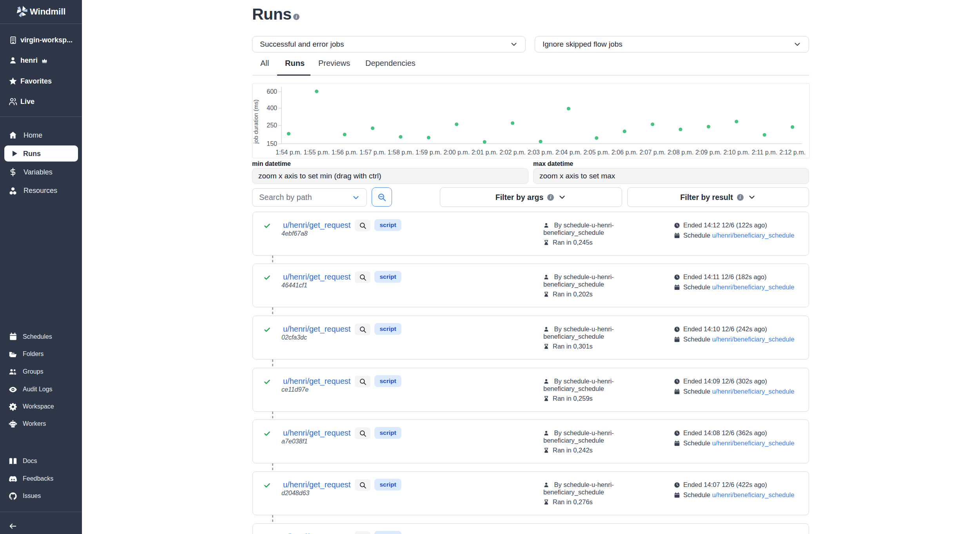 This screenshot has height=534, width=980. Describe the element at coordinates (289, 152) in the screenshot. I see `svg-text: 1:54 p.m.` at that location.